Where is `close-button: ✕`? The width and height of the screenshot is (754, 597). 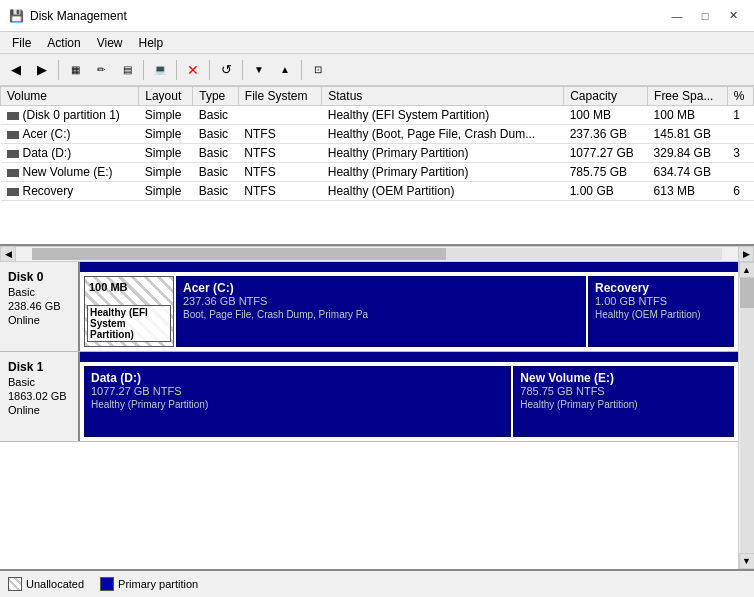 close-button: ✕ is located at coordinates (733, 16).